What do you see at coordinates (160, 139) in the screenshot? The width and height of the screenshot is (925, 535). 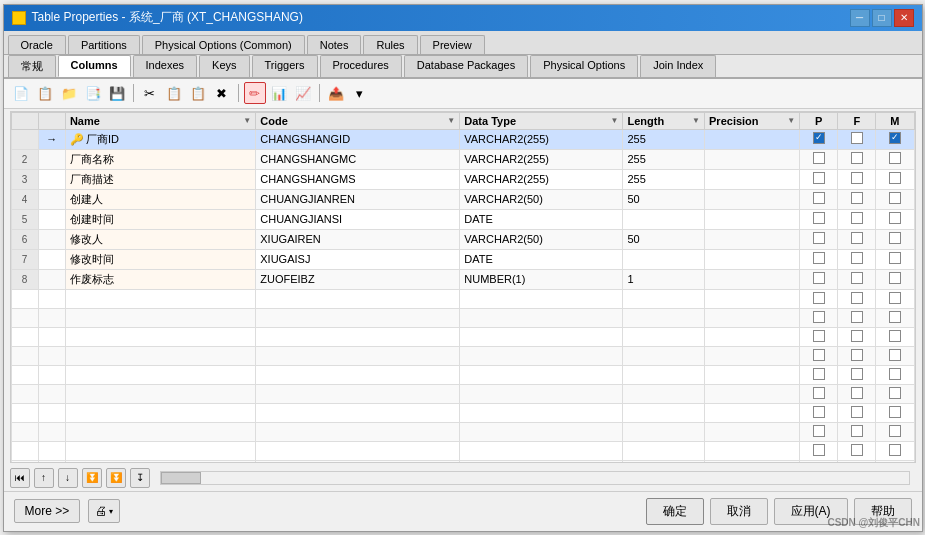 I see `col-name: 🔑厂商ID` at bounding box center [160, 139].